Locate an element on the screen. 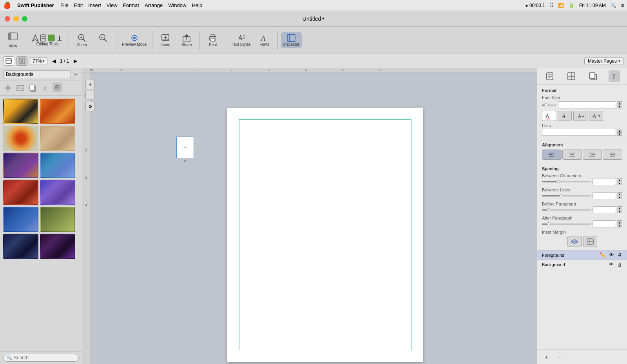  toolbar-view: View is located at coordinates (13, 40).